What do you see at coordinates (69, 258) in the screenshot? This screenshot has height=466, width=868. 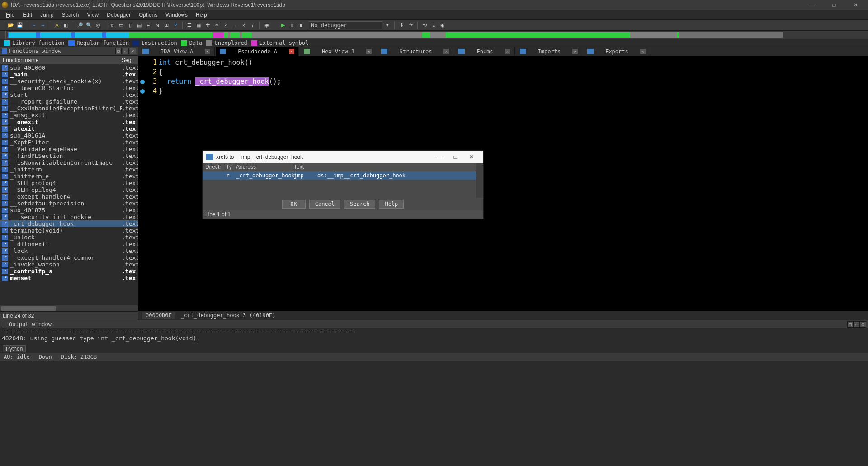 I see `function-row: f__except_handler4_common.text` at bounding box center [69, 258].